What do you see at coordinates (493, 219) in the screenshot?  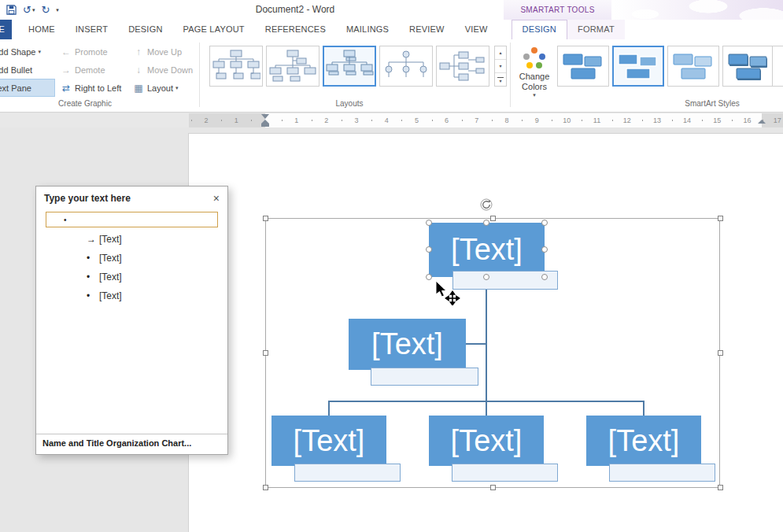 I see `frame-handle-top-middle` at bounding box center [493, 219].